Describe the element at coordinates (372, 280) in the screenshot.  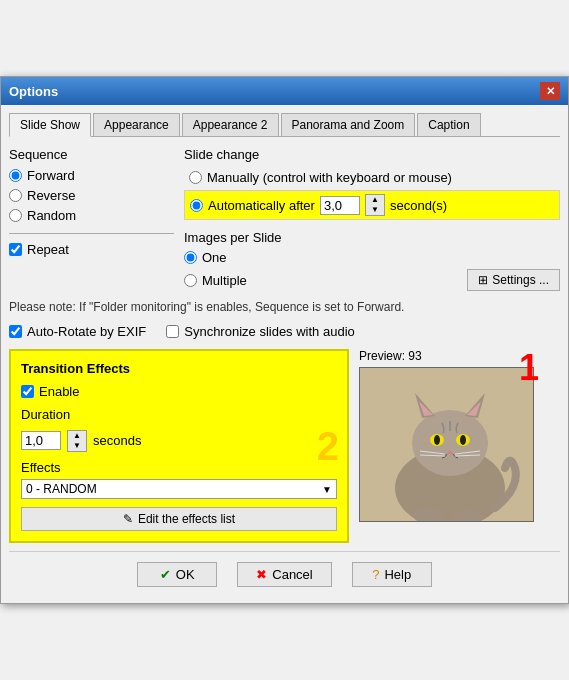
I see `multiple-row: Multiple ⊞ Settings ...` at that location.